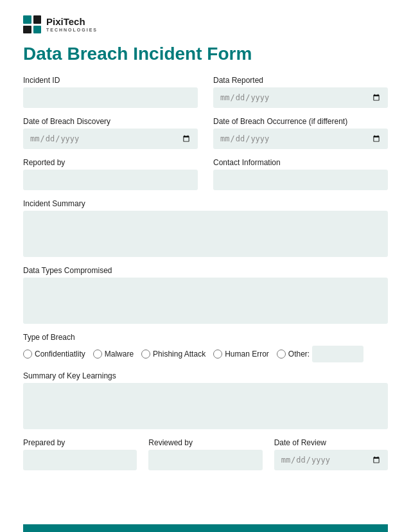  What do you see at coordinates (110, 92) in the screenshot?
I see `incident-id-field: Incident ID` at bounding box center [110, 92].